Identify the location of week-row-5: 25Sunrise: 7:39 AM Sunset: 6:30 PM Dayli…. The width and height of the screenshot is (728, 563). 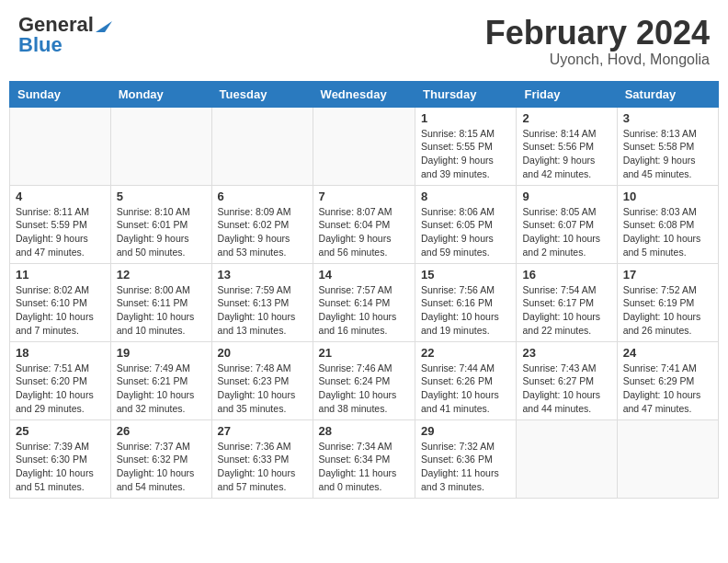
(364, 458).